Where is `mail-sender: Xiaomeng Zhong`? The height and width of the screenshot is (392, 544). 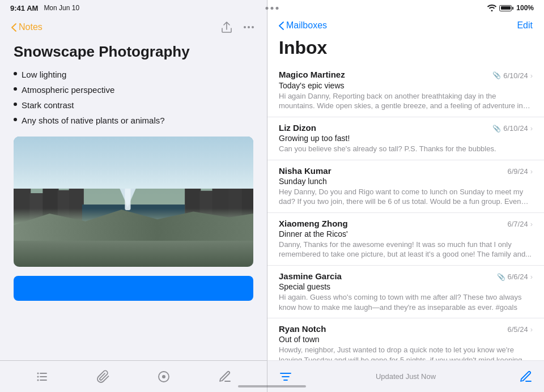
mail-sender: Xiaomeng Zhong is located at coordinates (313, 223).